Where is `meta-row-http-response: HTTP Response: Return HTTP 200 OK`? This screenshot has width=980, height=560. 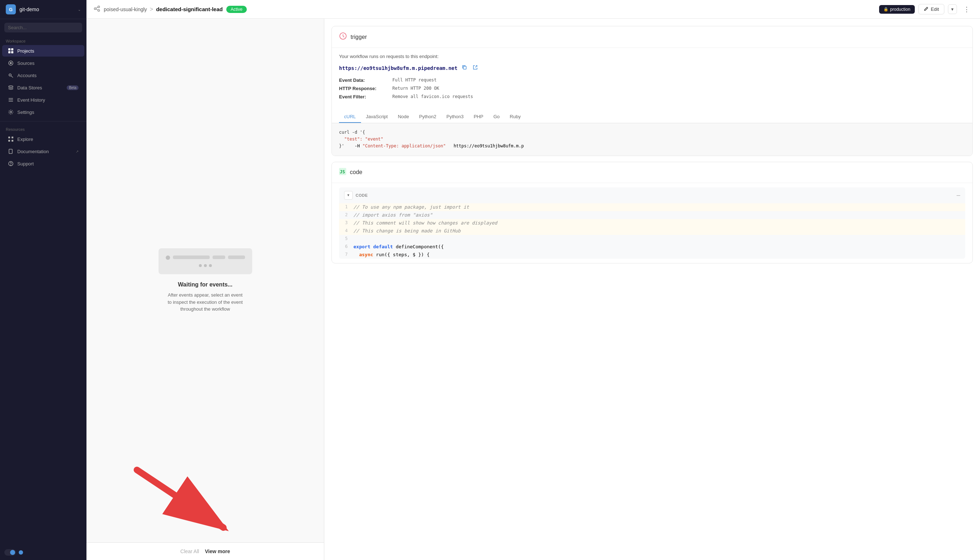 meta-row-http-response: HTTP Response: Return HTTP 200 OK is located at coordinates (652, 88).